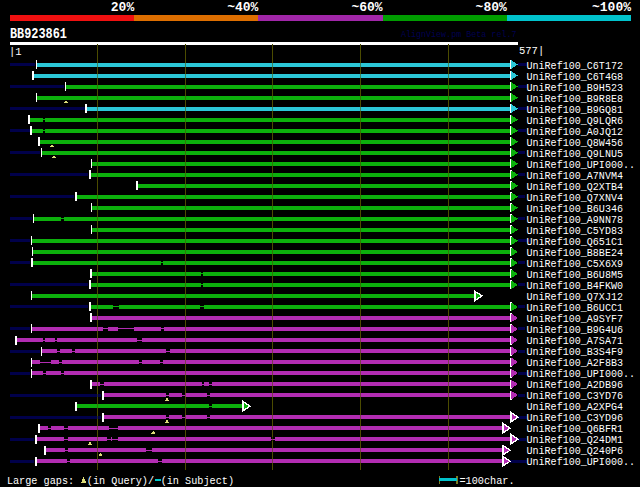 This screenshot has height=487, width=640. What do you see at coordinates (575, 418) in the screenshot?
I see `svg-text: UniRef100_C3YD96` at bounding box center [575, 418].